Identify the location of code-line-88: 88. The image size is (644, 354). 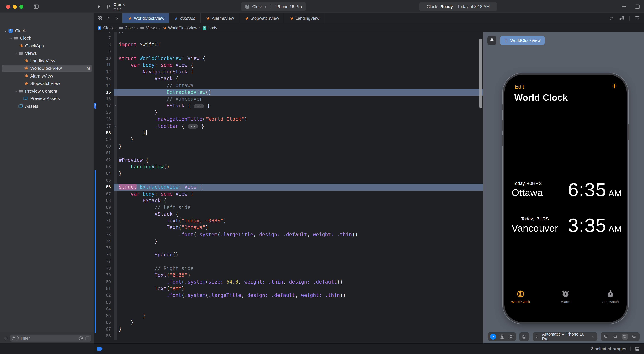
(288, 336).